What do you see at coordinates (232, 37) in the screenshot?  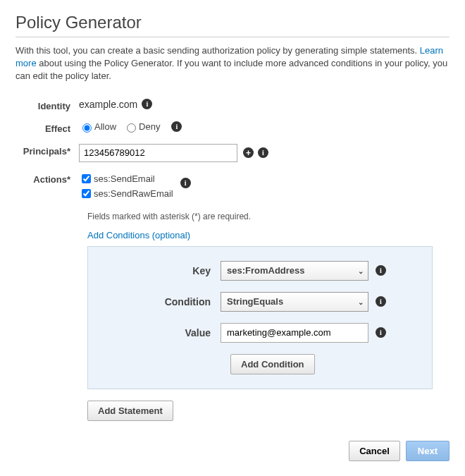 I see `title-divider` at bounding box center [232, 37].